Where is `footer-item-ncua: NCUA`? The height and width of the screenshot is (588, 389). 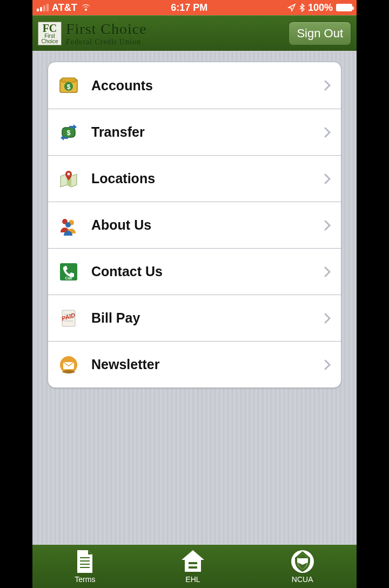 footer-item-ncua: NCUA is located at coordinates (303, 566).